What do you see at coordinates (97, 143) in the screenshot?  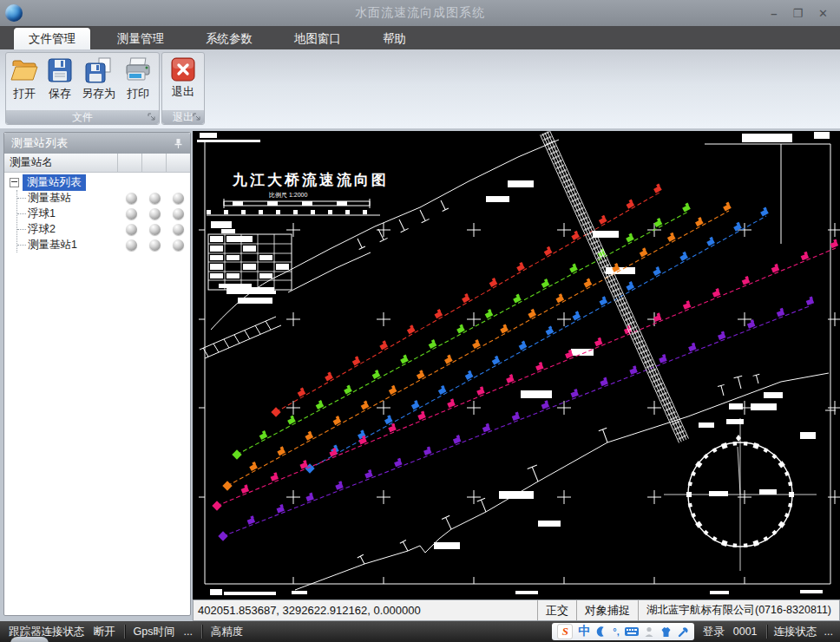 I see `station-panel-header: 测量站列表` at bounding box center [97, 143].